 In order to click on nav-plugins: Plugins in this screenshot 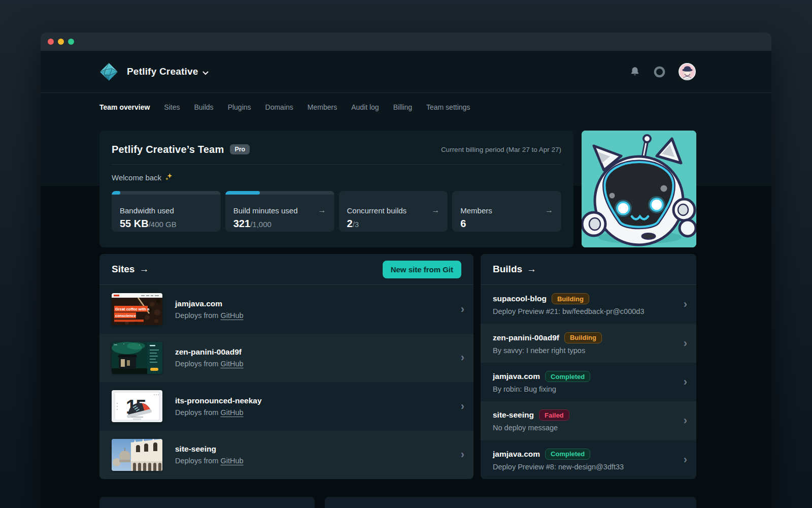, I will do `click(240, 107)`.